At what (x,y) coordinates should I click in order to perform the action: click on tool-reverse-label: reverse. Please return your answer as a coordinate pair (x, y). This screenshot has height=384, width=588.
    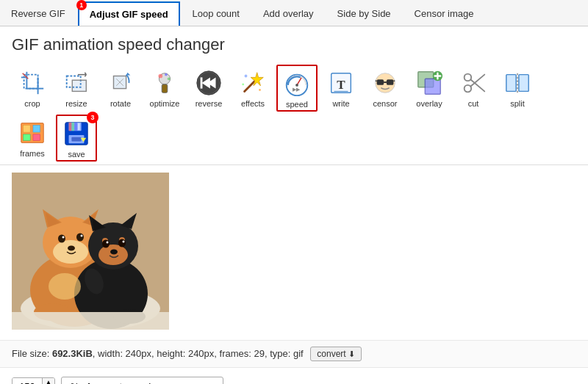
    Looking at the image, I should click on (209, 104).